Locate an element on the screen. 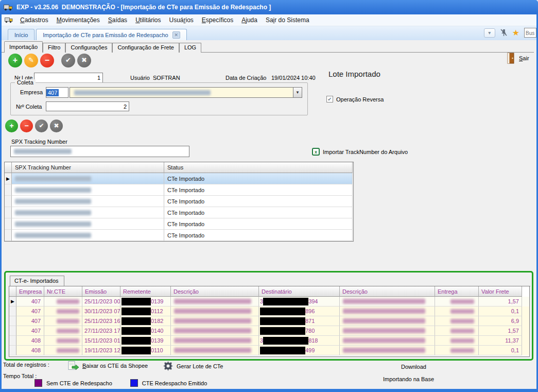 The image size is (538, 392). cell-empresa: 407 is located at coordinates (30, 331).